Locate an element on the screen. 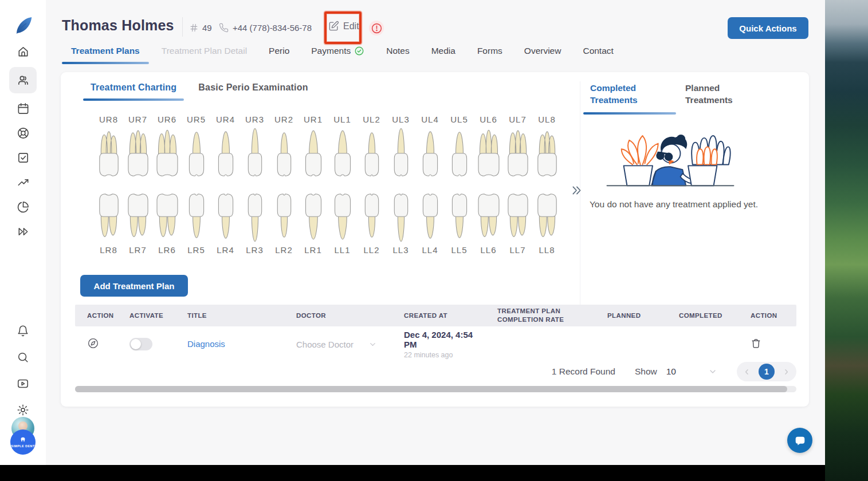  add-treatment-plan-button: Add Treatment Plan is located at coordinates (134, 286).